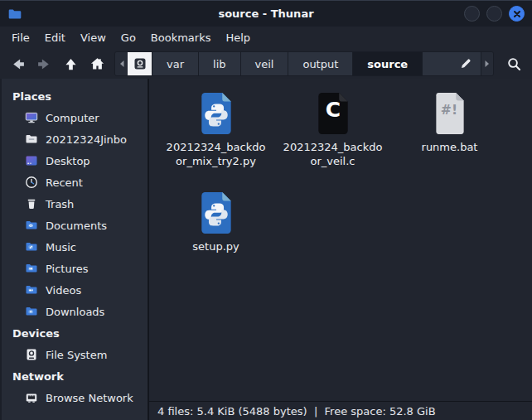  I want to click on back-button, so click(17, 64).